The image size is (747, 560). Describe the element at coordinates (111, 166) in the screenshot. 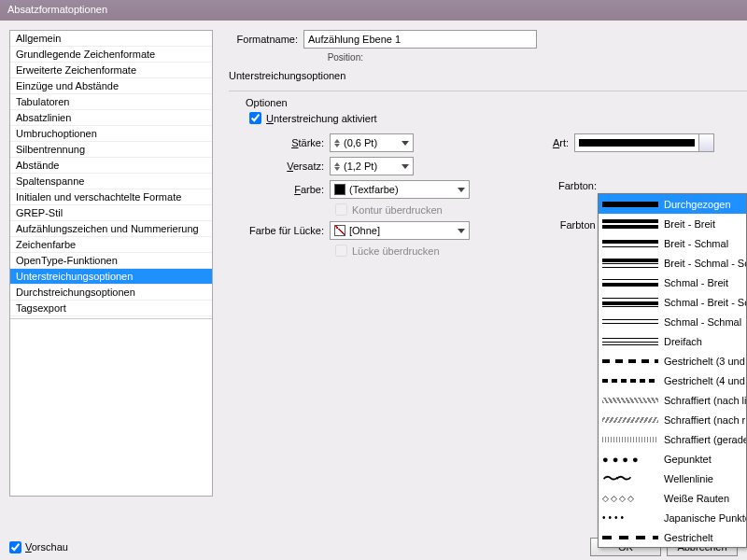

I see `sidebar-item: Abstände` at that location.